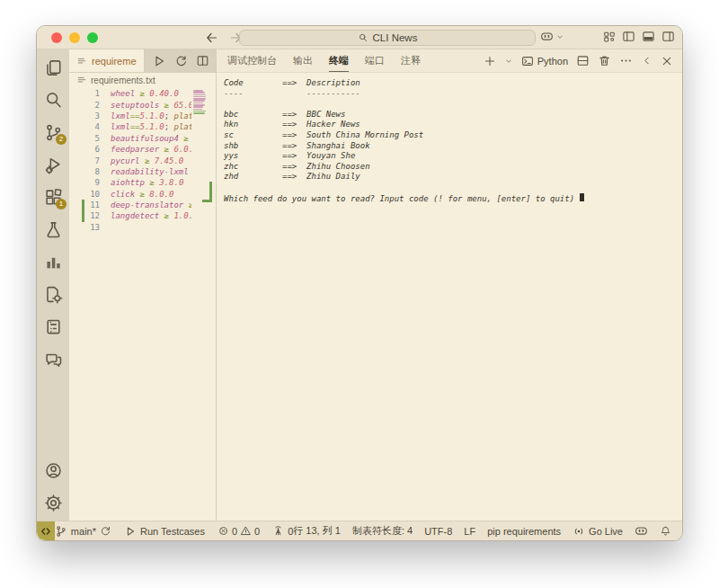 This screenshot has height=588, width=719. I want to click on activity-item-extensions: 1, so click(53, 197).